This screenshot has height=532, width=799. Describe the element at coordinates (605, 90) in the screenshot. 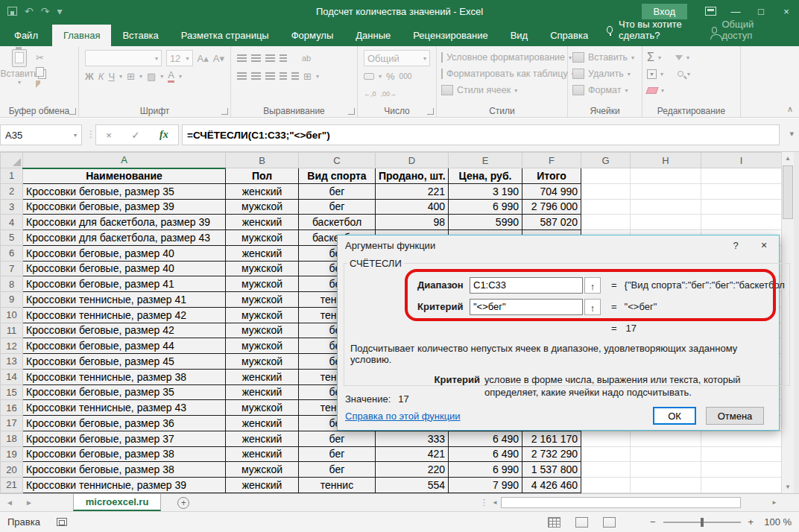

I see `format-cells-button: Формат ▾` at that location.